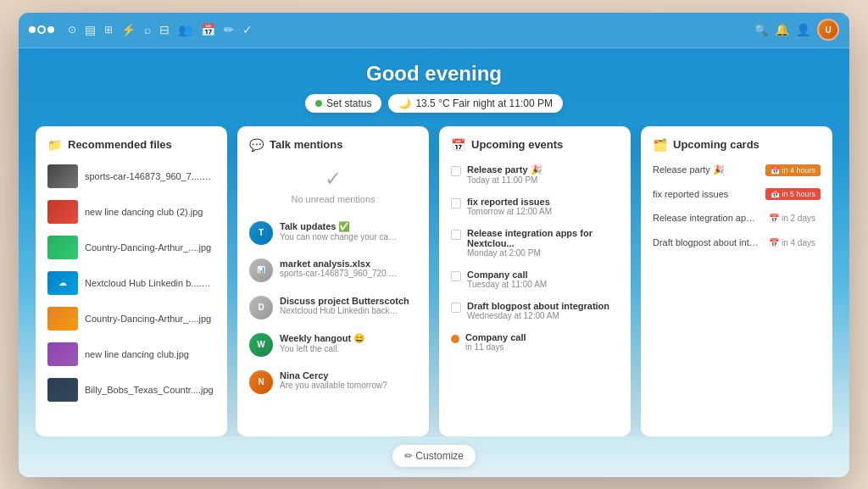 Image resolution: width=868 pixels, height=489 pixels. I want to click on nav-icon-home: ⊙, so click(72, 30).